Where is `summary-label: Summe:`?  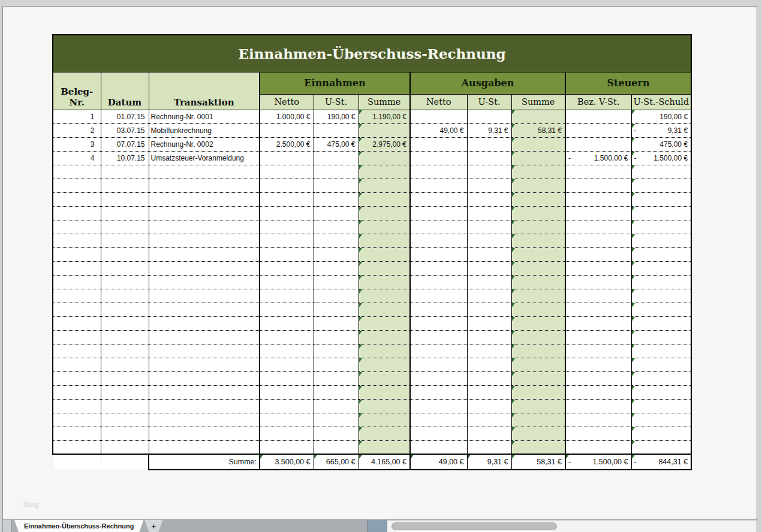
summary-label: Summe: is located at coordinates (204, 462).